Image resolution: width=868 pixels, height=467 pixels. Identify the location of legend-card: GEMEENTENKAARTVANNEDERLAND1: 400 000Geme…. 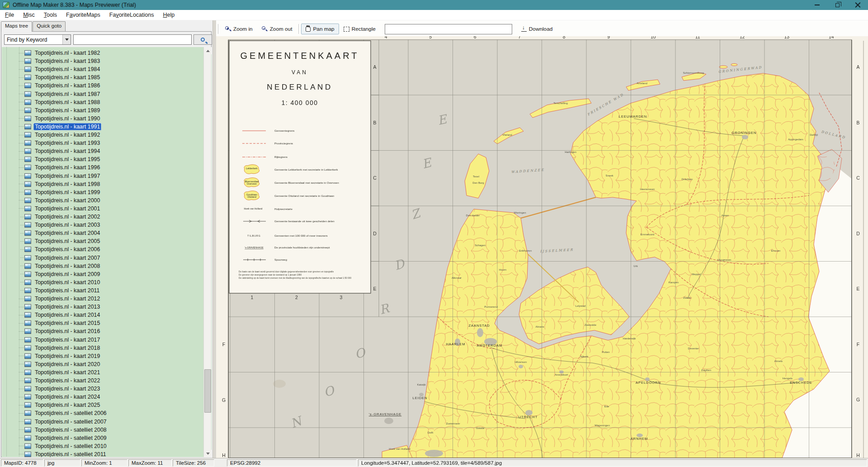
(304, 178).